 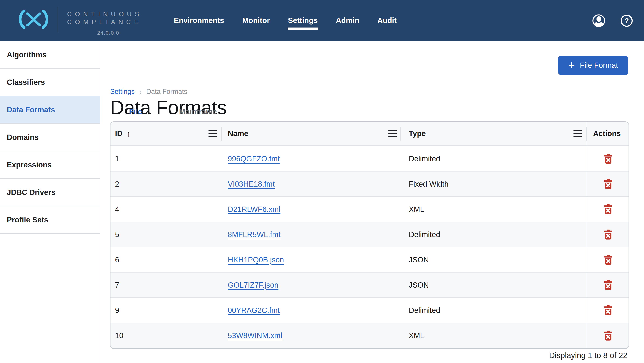 What do you see at coordinates (370, 310) in the screenshot?
I see `table-row: 9 00YRAG2C.fmt Delimited` at bounding box center [370, 310].